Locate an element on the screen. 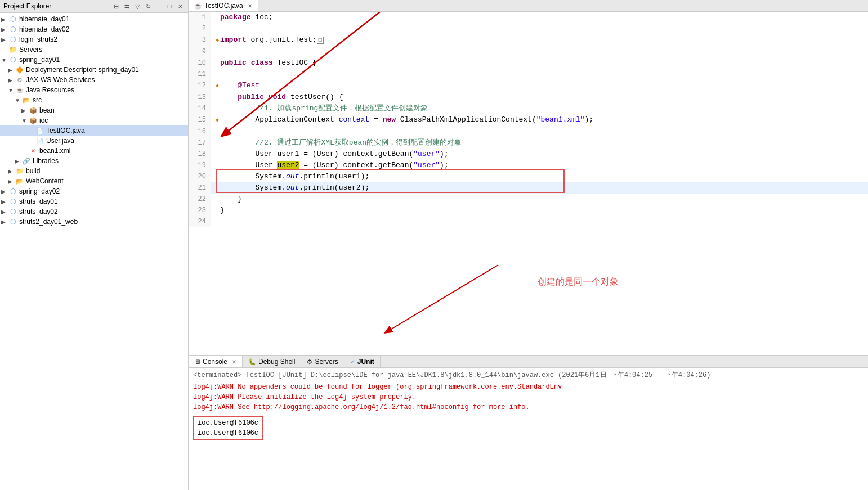 This screenshot has width=868, height=490. console-tab-bar: 🖥 Console ✕ 🐛 Debug Shell ⚙ Servers ✓ JU… is located at coordinates (528, 362).